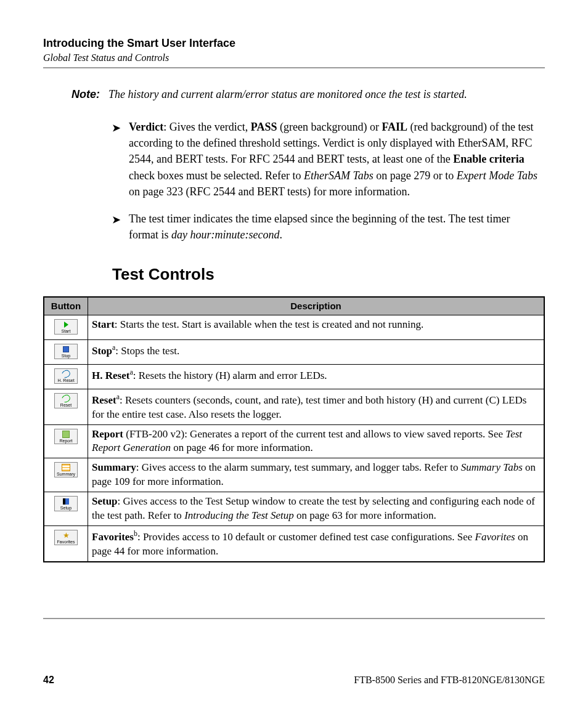 The width and height of the screenshot is (588, 714). Describe the element at coordinates (317, 377) in the screenshot. I see `desc-cell: H. Reseta: Resets the history (H) alarm …` at that location.